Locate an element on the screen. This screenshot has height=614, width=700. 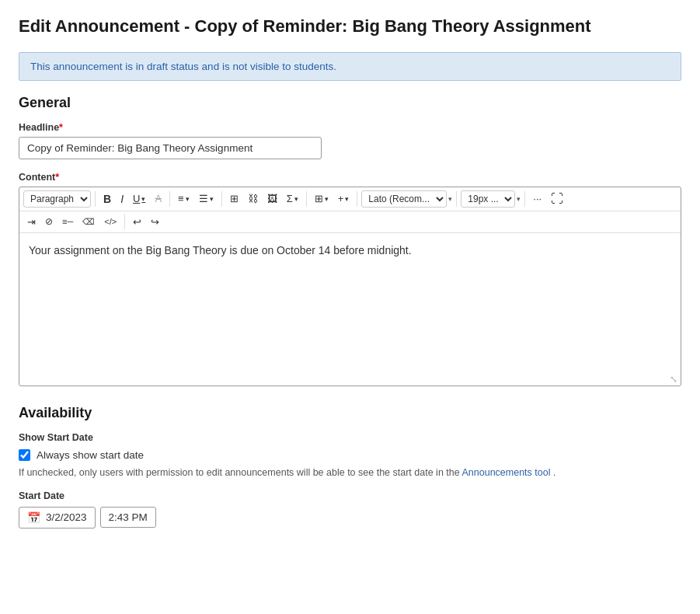
bold-button: B is located at coordinates (107, 199).